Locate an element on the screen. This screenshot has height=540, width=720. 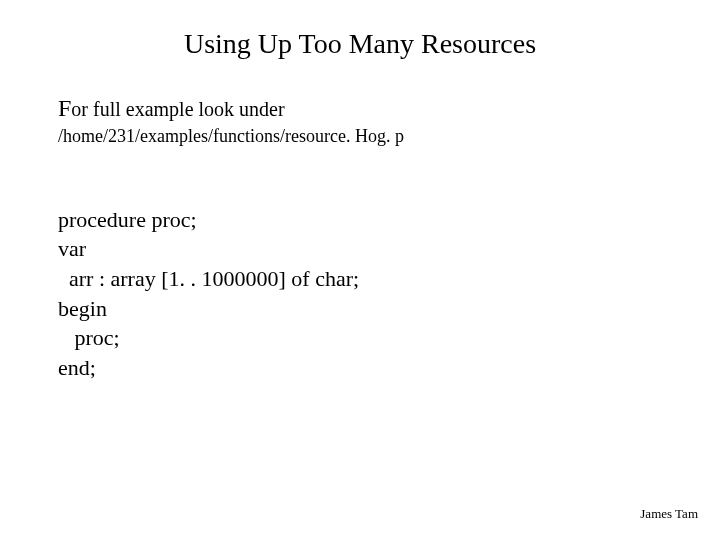
code-line: var is located at coordinates (72, 248).